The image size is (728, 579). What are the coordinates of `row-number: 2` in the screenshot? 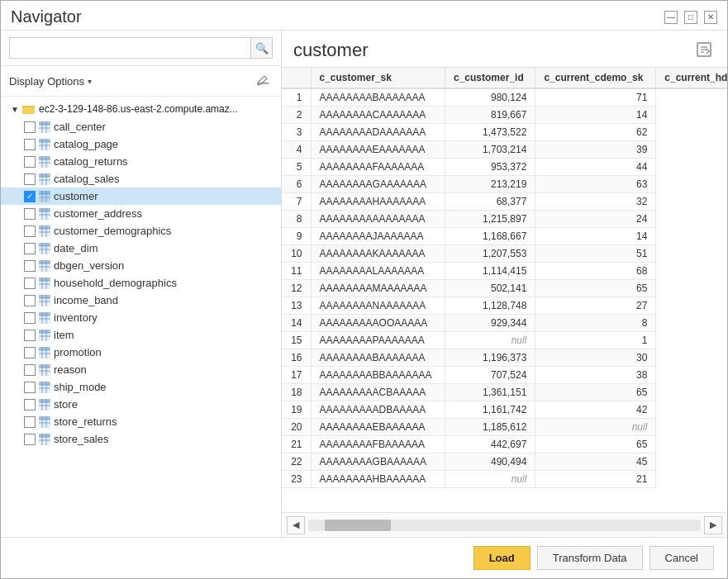 It's located at (296, 116).